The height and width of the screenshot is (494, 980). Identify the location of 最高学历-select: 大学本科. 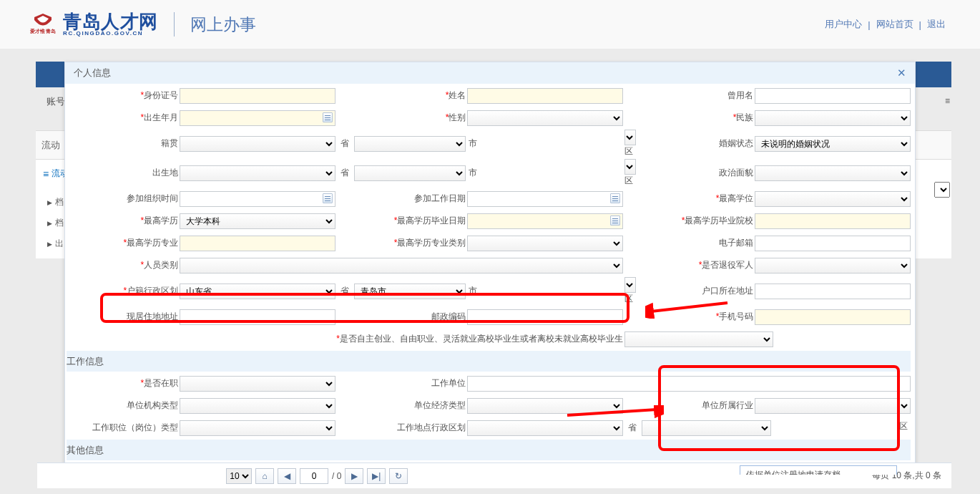
(258, 221).